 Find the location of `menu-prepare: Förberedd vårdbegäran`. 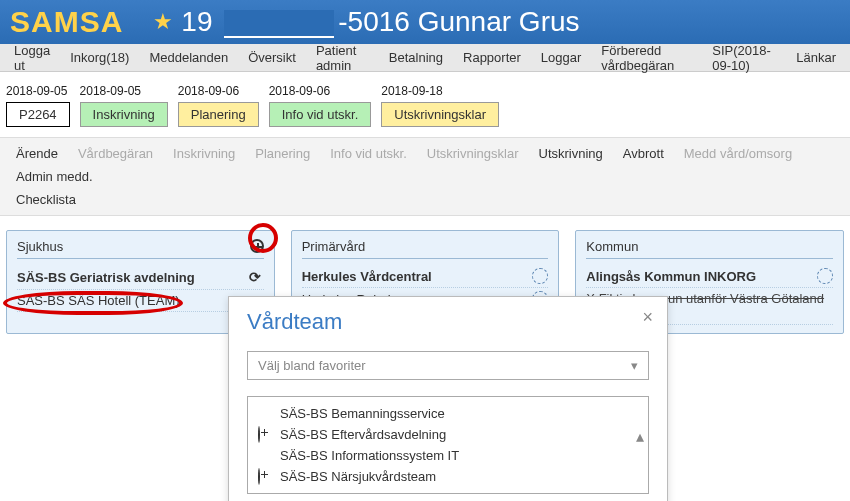

menu-prepare: Förberedd vårdbegäran is located at coordinates (646, 58).